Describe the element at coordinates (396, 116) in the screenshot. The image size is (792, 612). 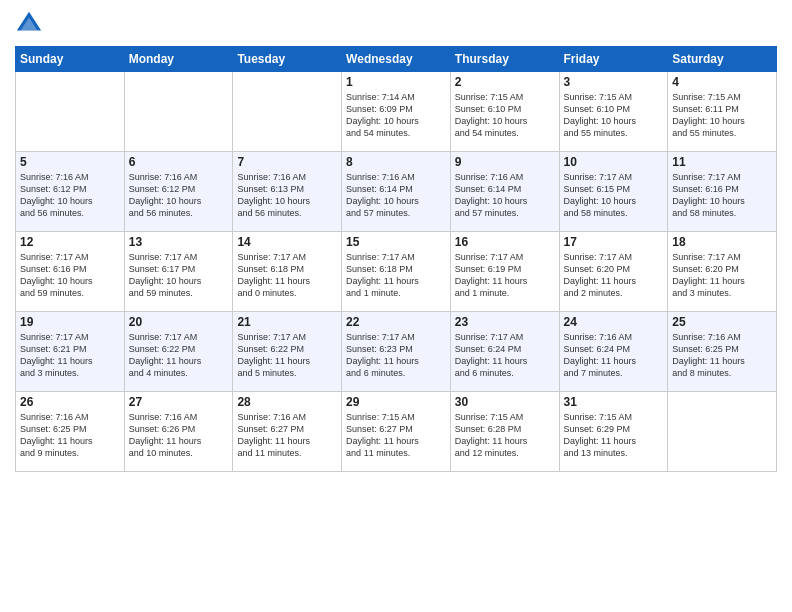
I see `day-info: Sunrise: 7:14 AM Sunset: 6:09 PM Dayligh…` at that location.